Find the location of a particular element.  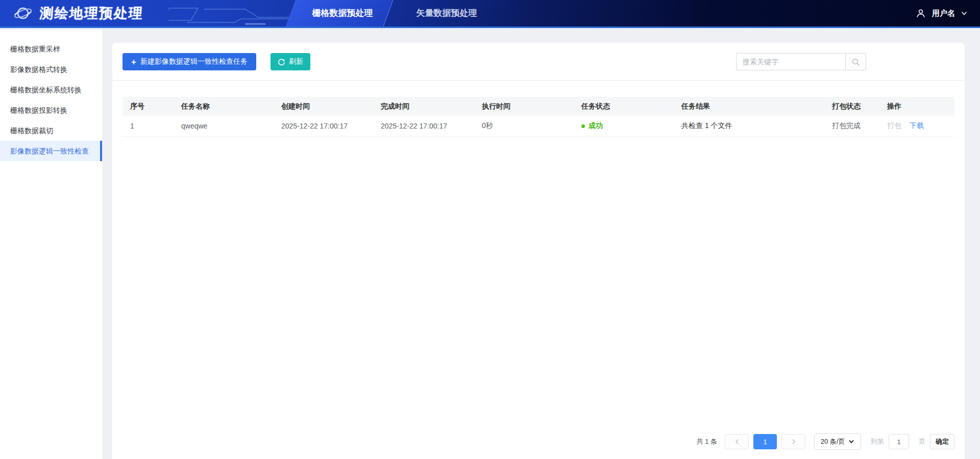

page-size-select: 20 条/页 is located at coordinates (838, 442).